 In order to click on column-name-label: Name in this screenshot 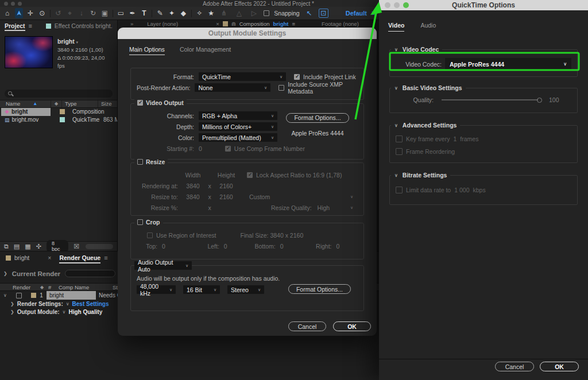, I will do `click(13, 103)`.